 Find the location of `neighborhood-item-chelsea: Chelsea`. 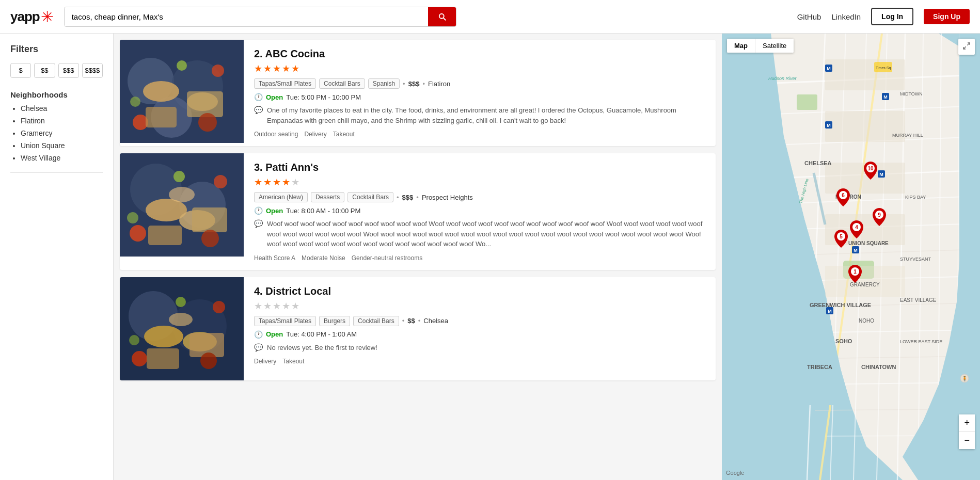

neighborhood-item-chelsea: Chelsea is located at coordinates (62, 108).